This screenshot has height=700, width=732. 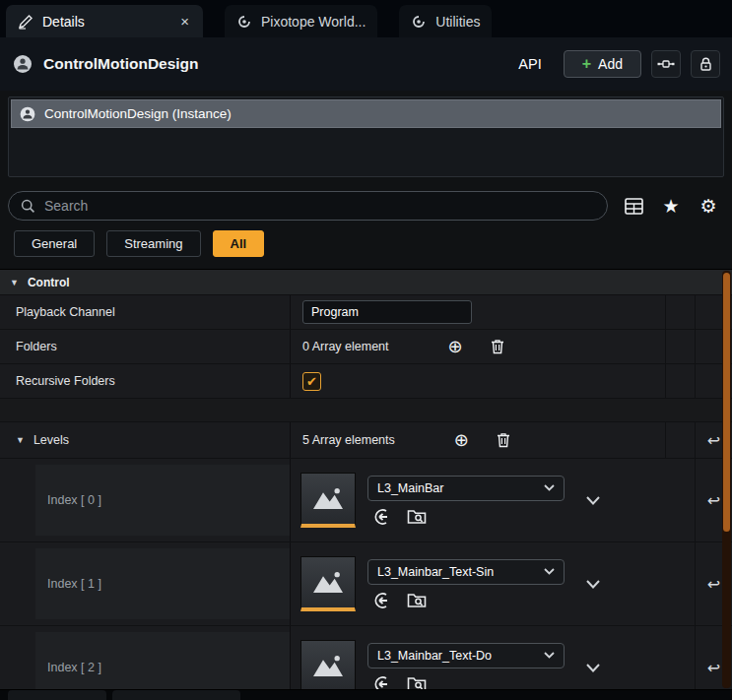 What do you see at coordinates (466, 656) in the screenshot?
I see `asset-dropdown: L3_Mainbar_Text-Do` at bounding box center [466, 656].